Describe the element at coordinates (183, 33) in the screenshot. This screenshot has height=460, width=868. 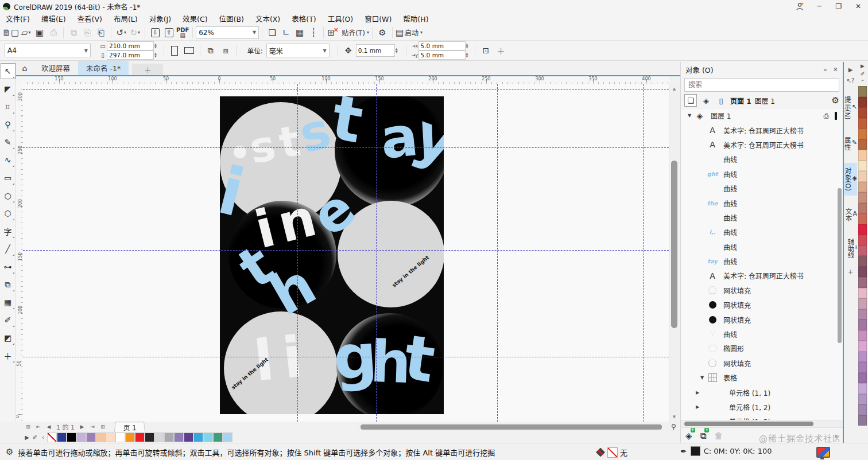
I see `publish-pdf-button: PDF▤` at that location.